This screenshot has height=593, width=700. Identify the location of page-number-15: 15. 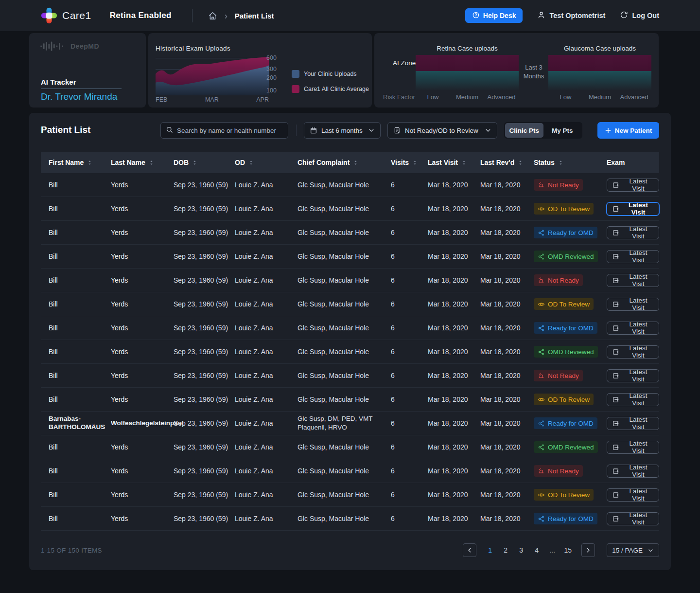
(568, 550).